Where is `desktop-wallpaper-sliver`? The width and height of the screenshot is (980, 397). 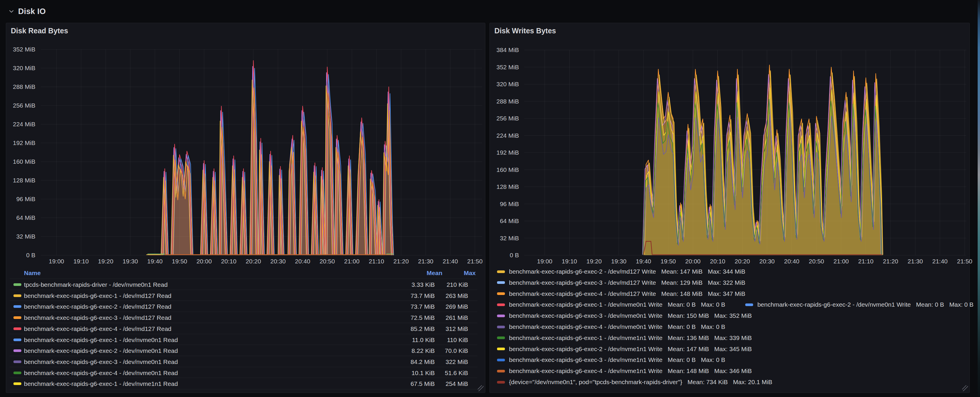 desktop-wallpaper-sliver is located at coordinates (979, 198).